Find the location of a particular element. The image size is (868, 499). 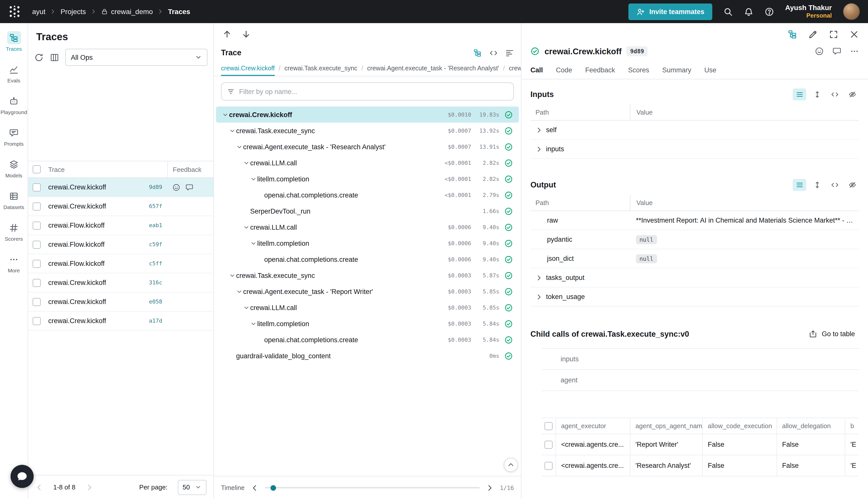

trace-breadcrumb-item: crewai.LLM.call is located at coordinates (515, 68).